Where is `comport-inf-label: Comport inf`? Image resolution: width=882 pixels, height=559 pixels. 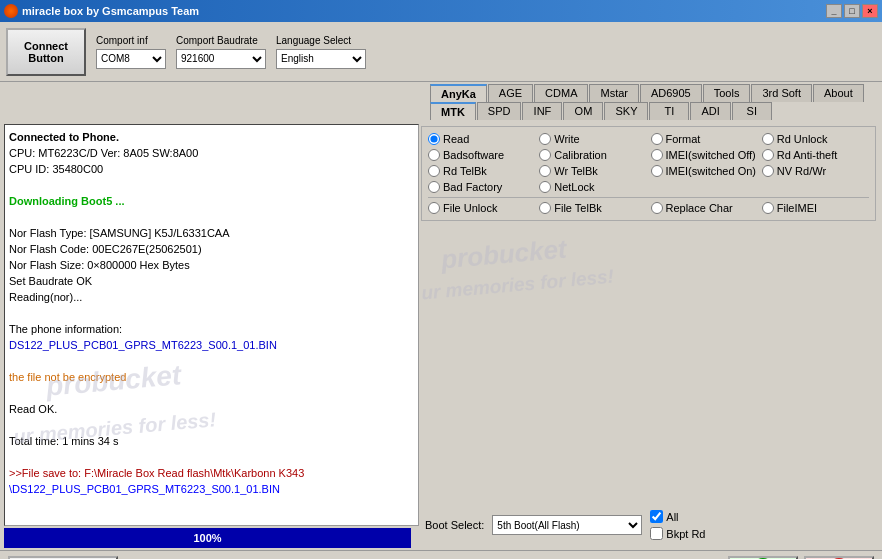 comport-inf-label: Comport inf is located at coordinates (131, 40).